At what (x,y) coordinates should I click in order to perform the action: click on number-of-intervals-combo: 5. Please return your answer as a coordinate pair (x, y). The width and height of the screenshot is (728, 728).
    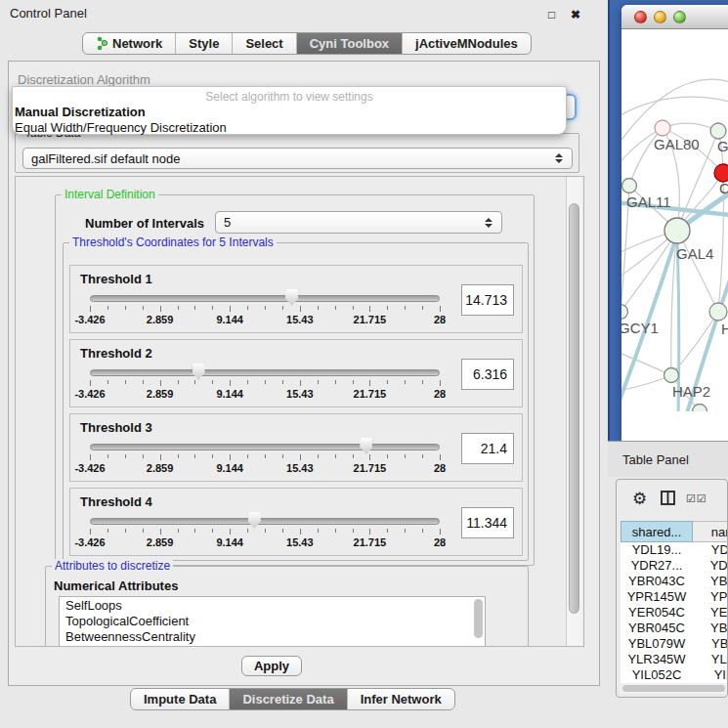
    Looking at the image, I should click on (359, 223).